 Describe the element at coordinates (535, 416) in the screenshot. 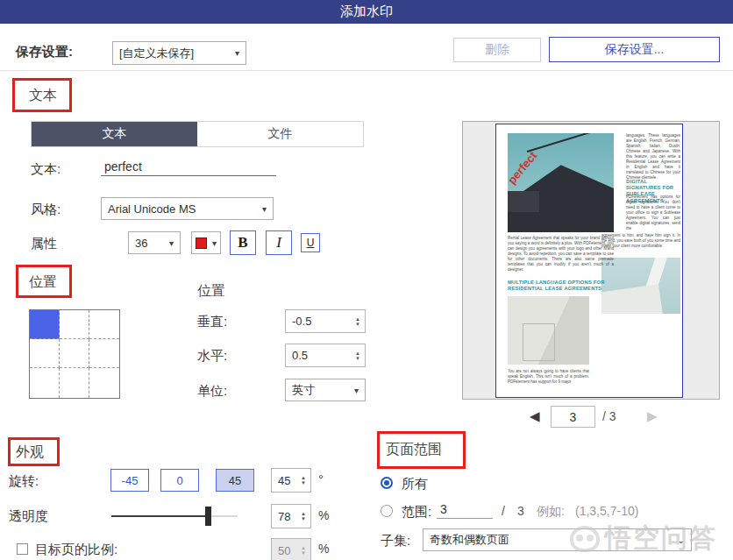

I see `prev-page-icon: ◀` at that location.